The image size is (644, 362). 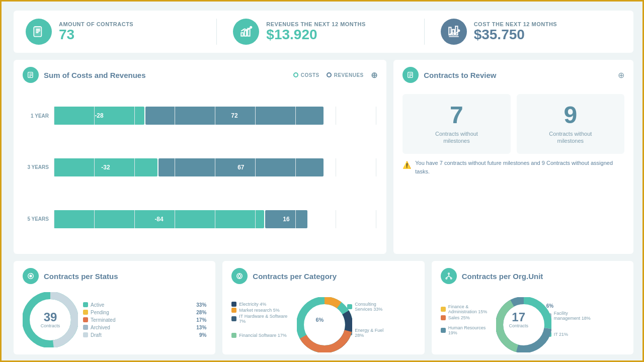 What do you see at coordinates (456, 138) in the screenshot?
I see `review-card-7-label: Contracts withoutmilestones` at bounding box center [456, 138].